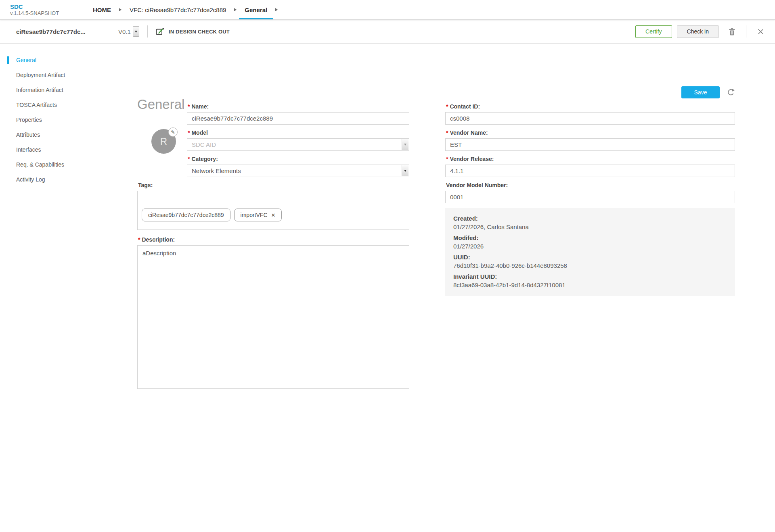 Image resolution: width=775 pixels, height=532 pixels. I want to click on created-label: Created:, so click(590, 219).